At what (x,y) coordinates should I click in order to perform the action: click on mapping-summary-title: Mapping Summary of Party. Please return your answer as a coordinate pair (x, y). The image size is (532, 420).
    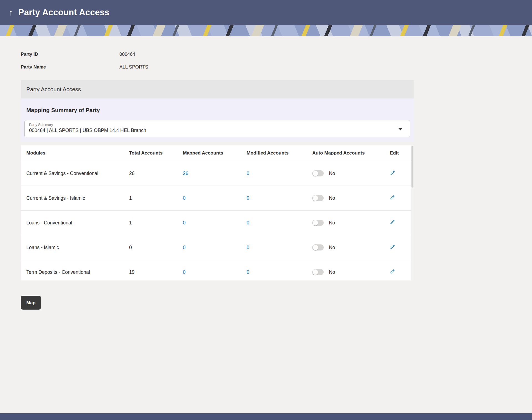
    Looking at the image, I should click on (217, 109).